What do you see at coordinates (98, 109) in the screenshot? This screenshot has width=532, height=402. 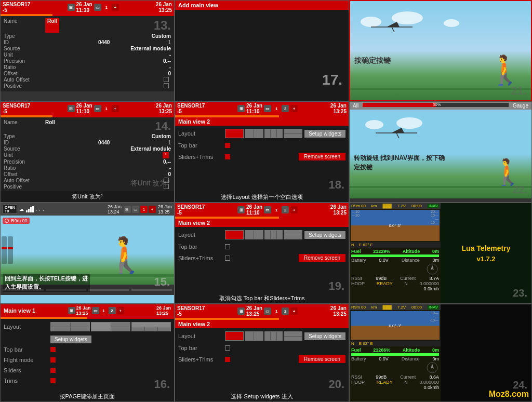 I see `icon-layout-14: ▭` at bounding box center [98, 109].